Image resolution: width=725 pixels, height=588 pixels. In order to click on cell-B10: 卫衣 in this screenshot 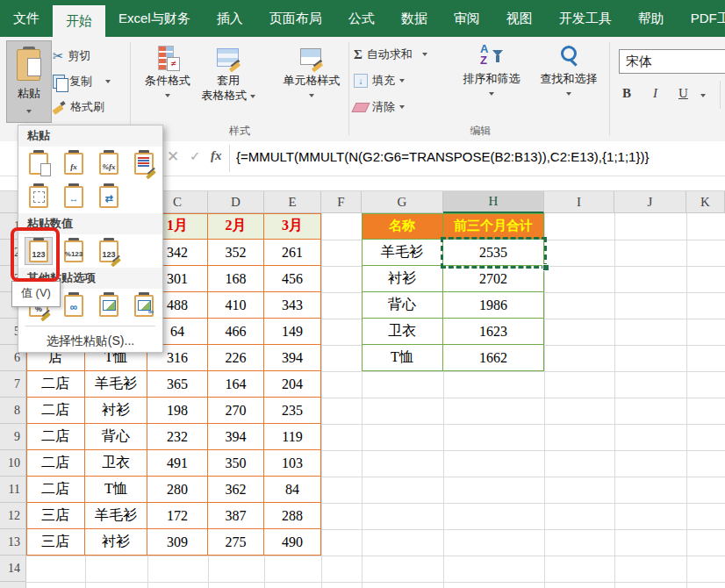, I will do `click(116, 463)`.